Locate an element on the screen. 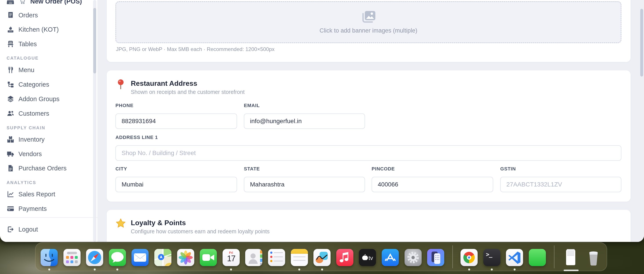 Image resolution: width=644 pixels, height=274 pixels. svg-text: tv is located at coordinates (371, 258).